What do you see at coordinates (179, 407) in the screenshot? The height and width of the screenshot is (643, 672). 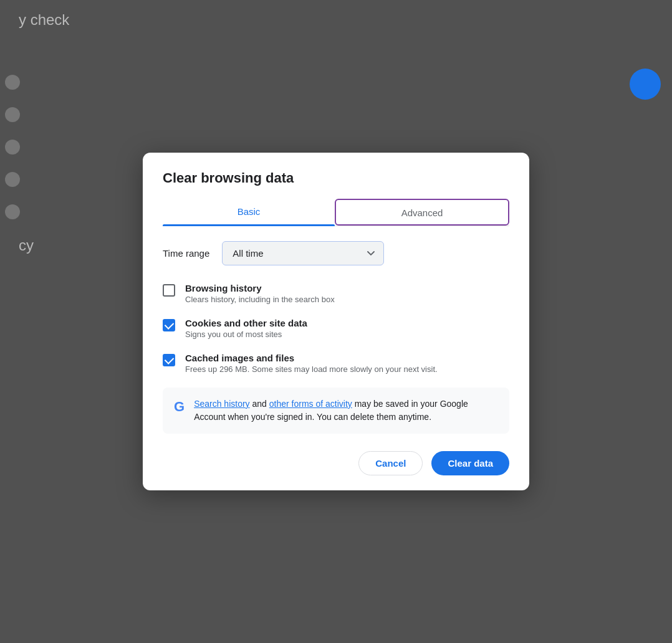 I see `google-logo: G` at bounding box center [179, 407].